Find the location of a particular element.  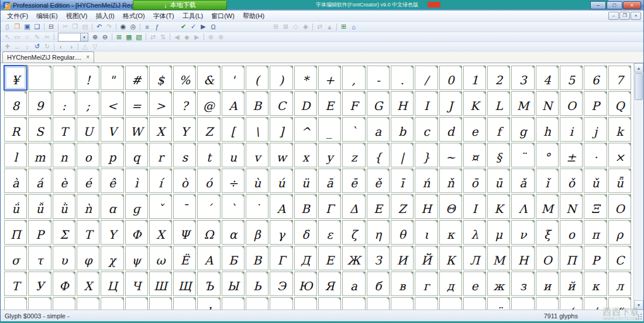

menu-item: 工具(L) is located at coordinates (193, 16).